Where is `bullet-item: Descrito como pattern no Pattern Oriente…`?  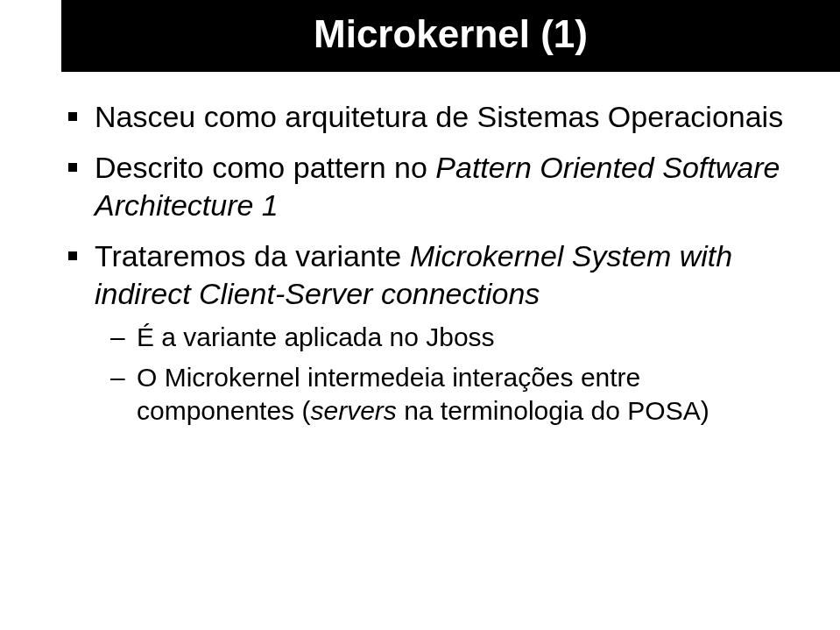
bullet-item: Descrito como pattern no Pattern Oriente… is located at coordinates (427, 188).